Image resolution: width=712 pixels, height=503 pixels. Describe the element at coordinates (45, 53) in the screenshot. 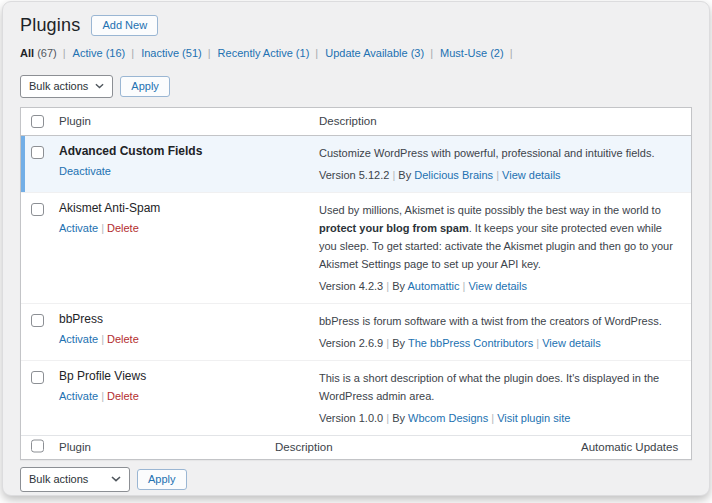

I see `filter-all: All (67)|` at that location.